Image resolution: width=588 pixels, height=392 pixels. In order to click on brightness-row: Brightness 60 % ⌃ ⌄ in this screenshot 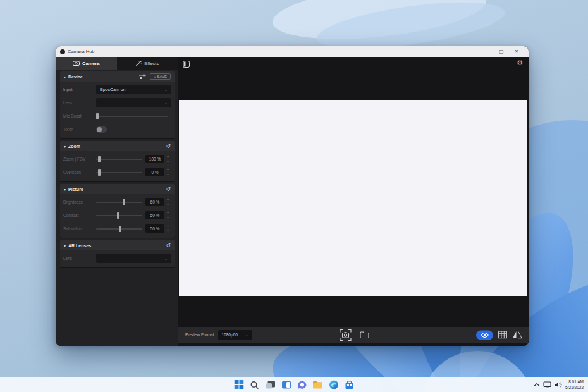, I will do `click(118, 202)`.